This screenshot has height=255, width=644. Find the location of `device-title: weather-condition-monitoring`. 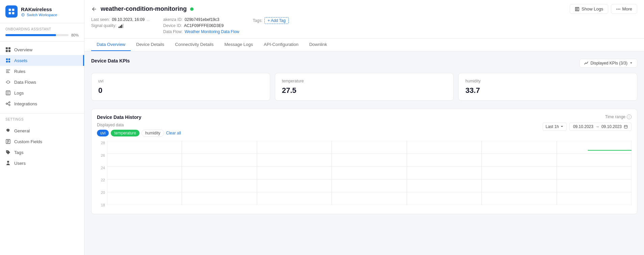

device-title: weather-condition-monitoring is located at coordinates (144, 9).